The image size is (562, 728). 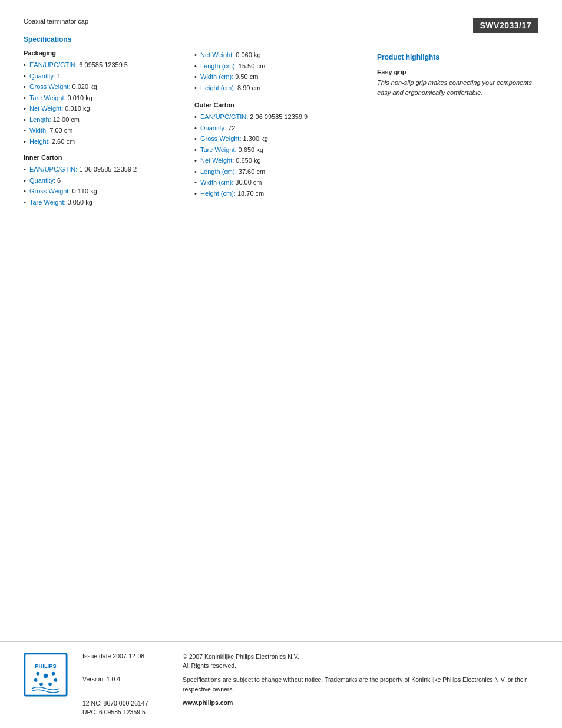 What do you see at coordinates (361, 703) in the screenshot?
I see `website: www.philips.com` at bounding box center [361, 703].